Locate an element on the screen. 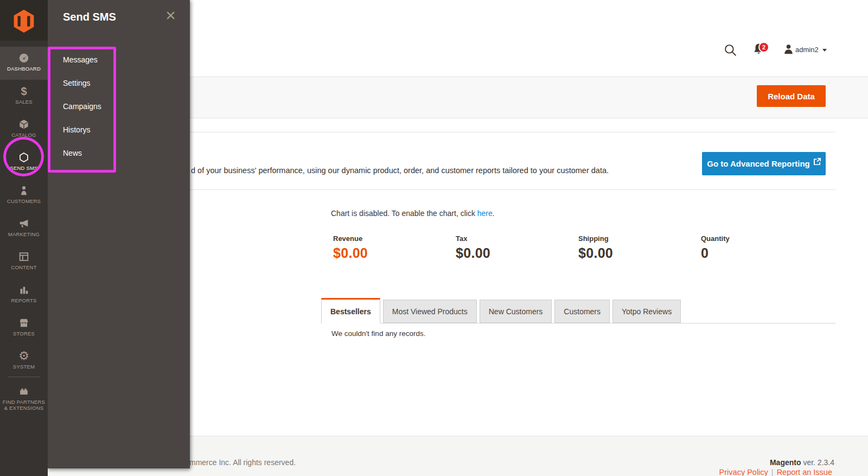  stat-shipping: Shipping $0.00 is located at coordinates (638, 247).